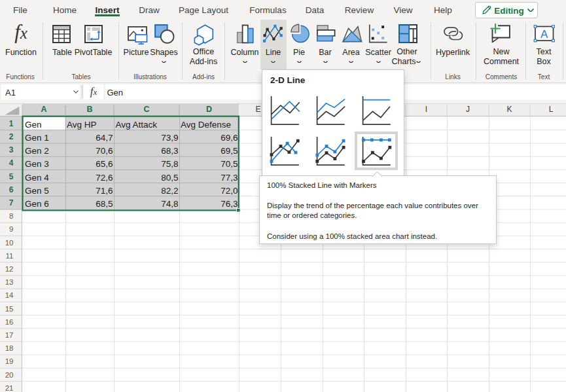  Describe the element at coordinates (9, 295) in the screenshot. I see `svg-text: 14` at that location.